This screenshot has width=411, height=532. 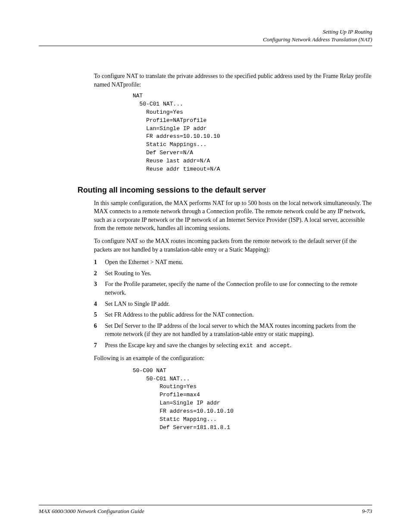 What do you see at coordinates (233, 216) in the screenshot?
I see `section-paragraph-1: In this sample configuration, the MAX pe…` at bounding box center [233, 216].